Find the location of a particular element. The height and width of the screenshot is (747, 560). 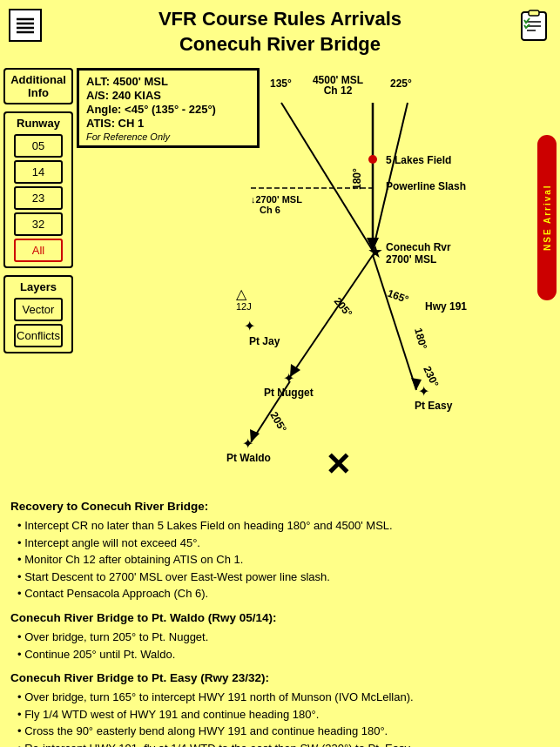

section2-bullet1: • Over bridge, turn 205° to Pt. Nugget. is located at coordinates (284, 637).